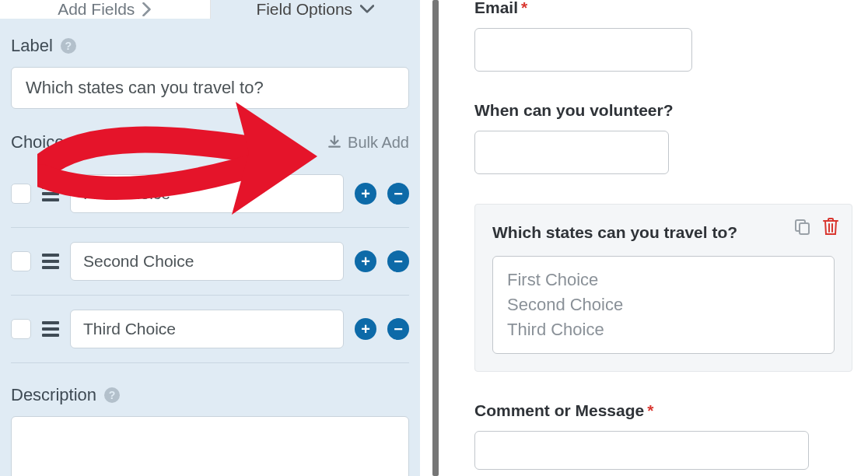  What do you see at coordinates (436, 238) in the screenshot?
I see `panel-divider` at bounding box center [436, 238].